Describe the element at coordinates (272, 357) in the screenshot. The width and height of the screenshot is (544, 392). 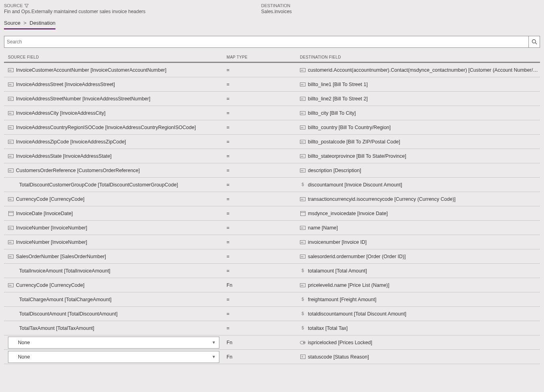
I see `mapping-row: None▼Fnstatuscode [Status Reason]` at that location.